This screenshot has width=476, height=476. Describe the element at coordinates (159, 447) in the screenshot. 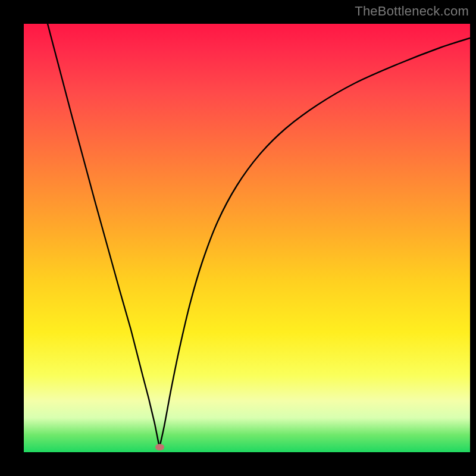

I see `optimum-marker-icon` at that location.